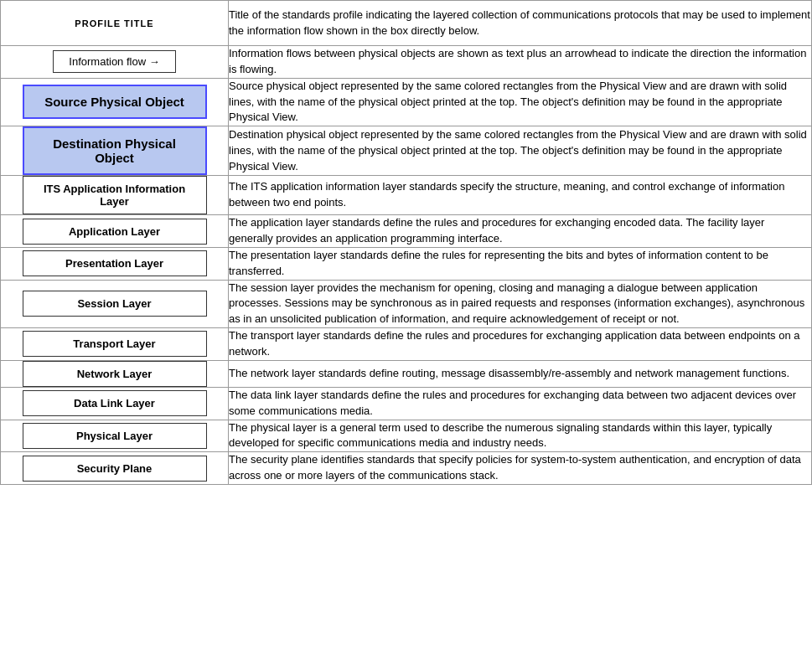 This screenshot has height=649, width=812. I want to click on right-cell-physical-layer: The physical layer is a general term use…, so click(520, 435).